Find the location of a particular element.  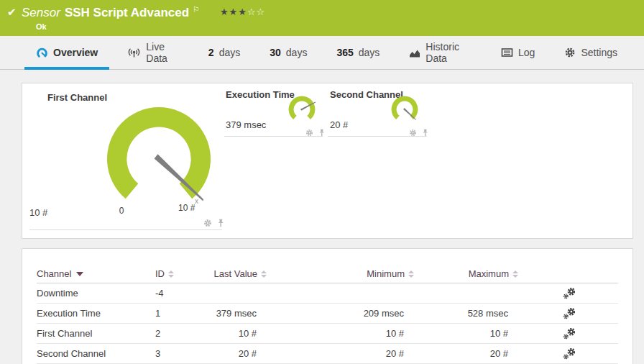

execution-time-gauge is located at coordinates (302, 109).